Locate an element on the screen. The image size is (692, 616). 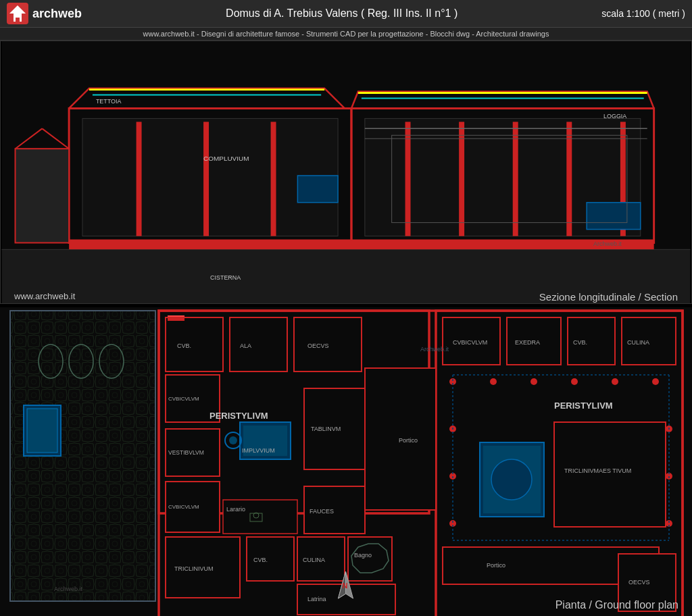
svg-text: TRICLINIVUM is located at coordinates (194, 569).